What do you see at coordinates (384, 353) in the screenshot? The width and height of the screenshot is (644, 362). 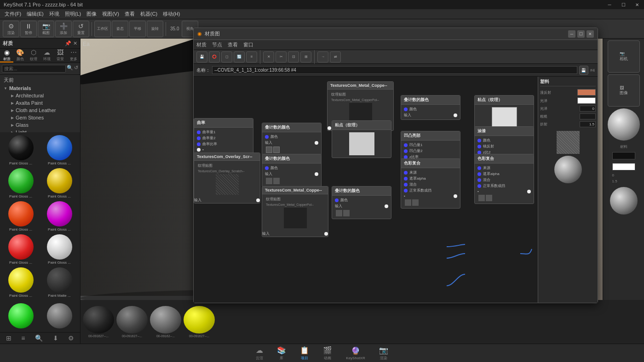 I see `tool-render: 📷 渲染` at bounding box center [384, 353].